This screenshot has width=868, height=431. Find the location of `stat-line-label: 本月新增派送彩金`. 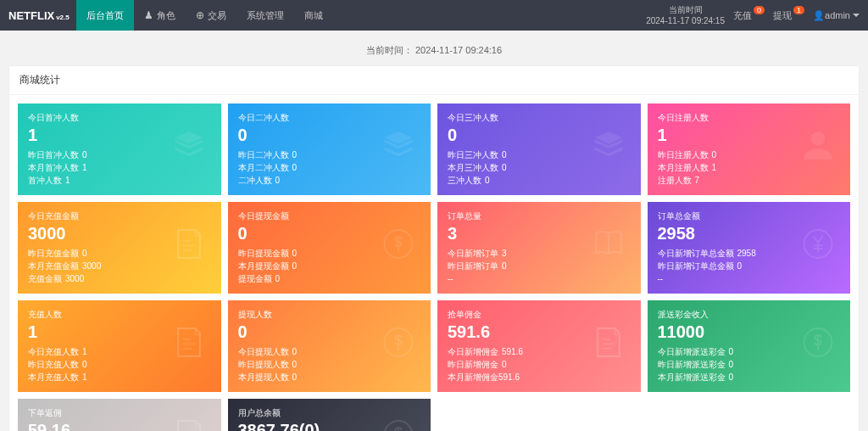

stat-line-label: 本月新增派送彩金 is located at coordinates (692, 377).